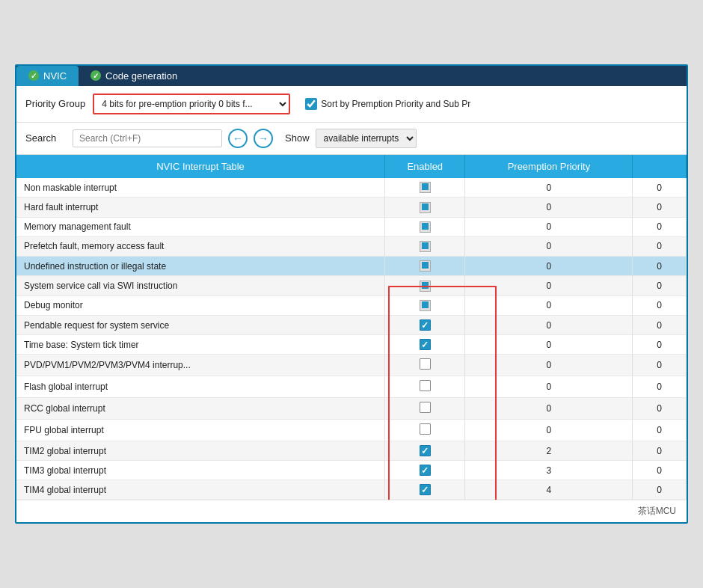 The height and width of the screenshot is (588, 703). Describe the element at coordinates (200, 286) in the screenshot. I see `table-row: System service call via SWI instruction` at that location.